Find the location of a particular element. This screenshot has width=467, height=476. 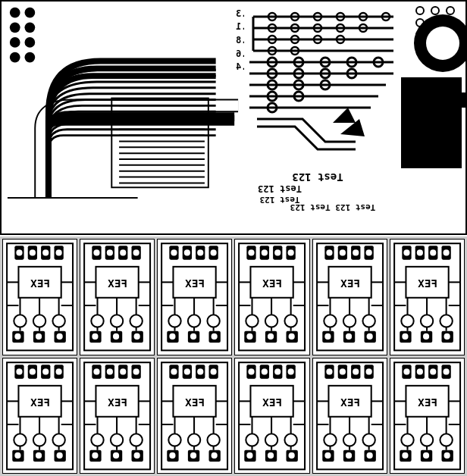

pcb-cell-3: FEX is located at coordinates (194, 297).